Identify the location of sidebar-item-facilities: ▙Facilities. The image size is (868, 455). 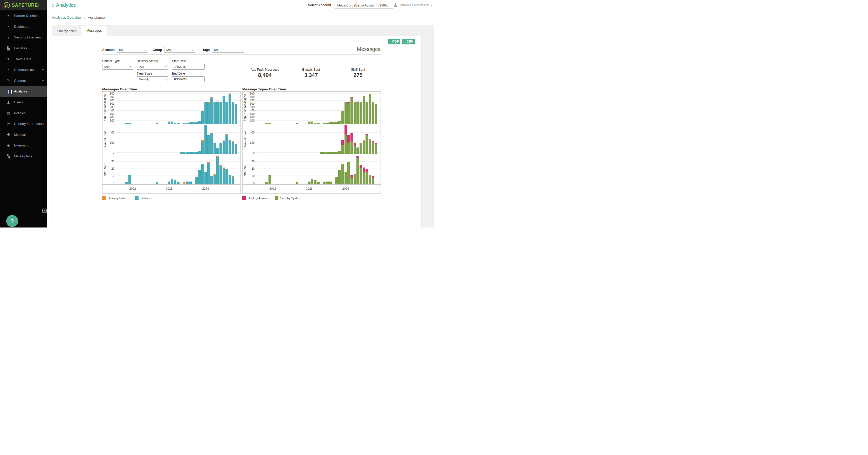
(24, 48).